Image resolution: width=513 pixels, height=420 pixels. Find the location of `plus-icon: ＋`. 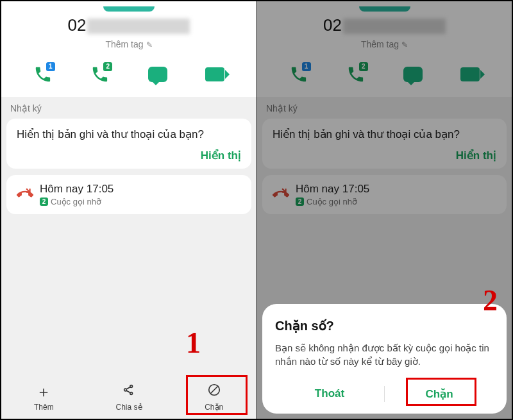

plus-icon: ＋ is located at coordinates (44, 392).